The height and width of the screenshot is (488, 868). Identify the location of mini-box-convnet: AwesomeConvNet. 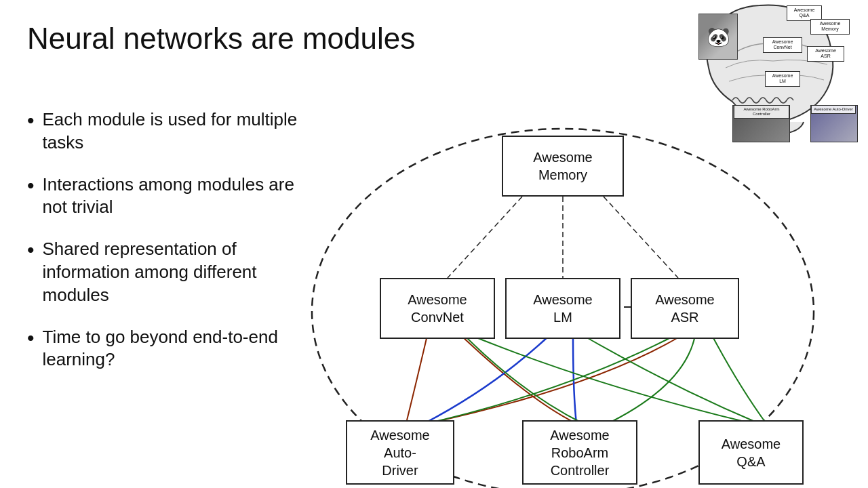
(783, 45).